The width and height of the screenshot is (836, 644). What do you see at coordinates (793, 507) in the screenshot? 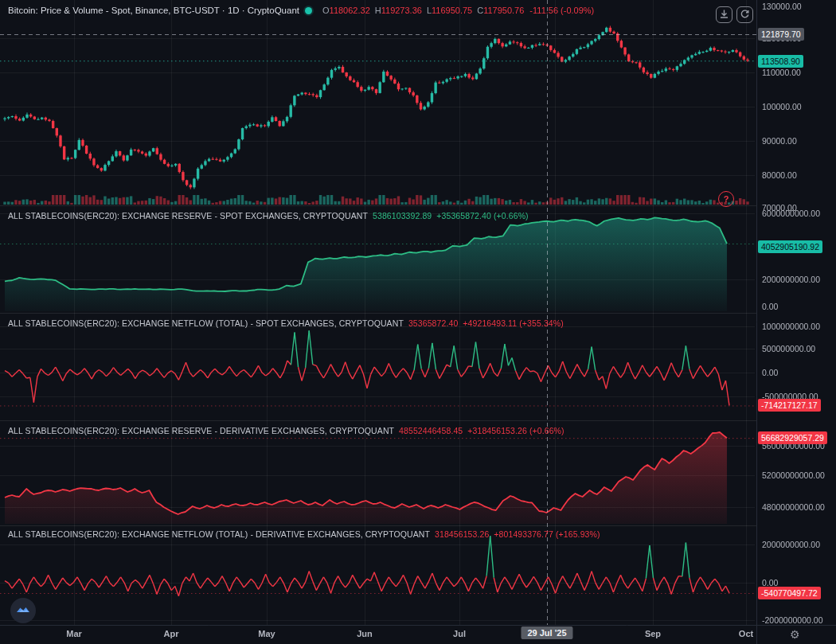
I see `axis-tick-label: 48000000000.00` at bounding box center [793, 507].